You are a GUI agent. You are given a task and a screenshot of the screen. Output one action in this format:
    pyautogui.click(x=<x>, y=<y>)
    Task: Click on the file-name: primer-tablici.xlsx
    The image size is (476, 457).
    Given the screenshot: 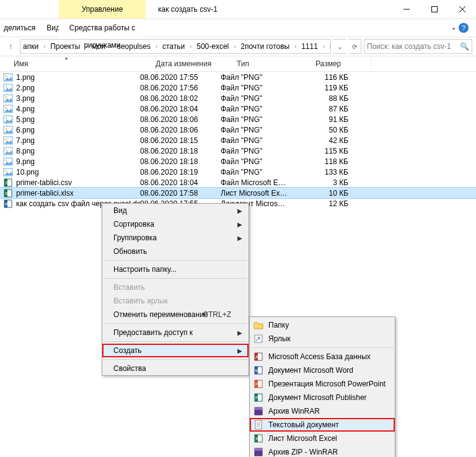 What is the action you would take?
    pyautogui.click(x=78, y=193)
    